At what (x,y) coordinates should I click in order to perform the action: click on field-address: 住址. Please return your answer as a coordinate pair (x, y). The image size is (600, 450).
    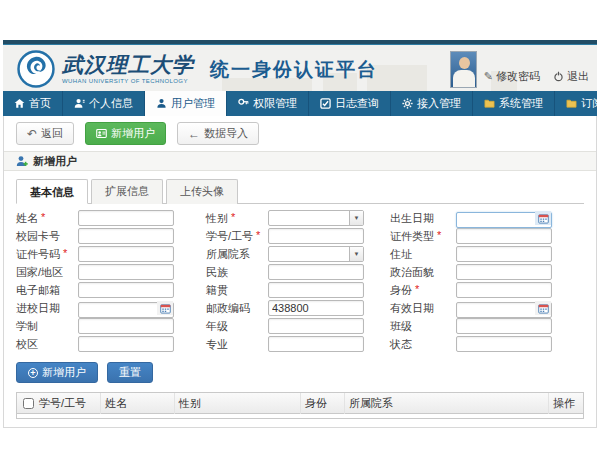
    Looking at the image, I should click on (488, 254).